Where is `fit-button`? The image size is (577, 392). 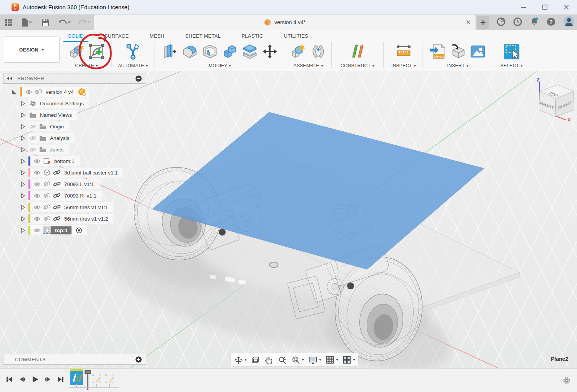
fit-button is located at coordinates (298, 360).